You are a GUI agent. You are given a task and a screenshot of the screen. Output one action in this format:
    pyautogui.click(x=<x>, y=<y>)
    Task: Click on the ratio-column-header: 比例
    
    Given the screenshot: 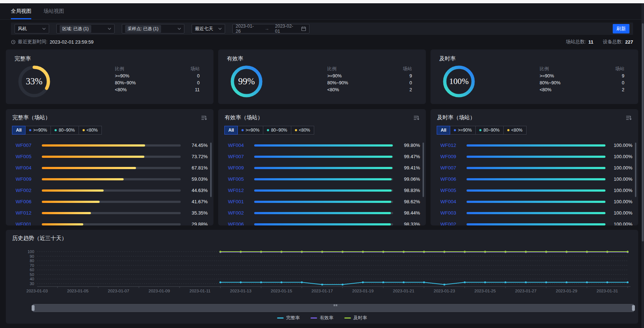 What is the action you would take?
    pyautogui.click(x=544, y=69)
    